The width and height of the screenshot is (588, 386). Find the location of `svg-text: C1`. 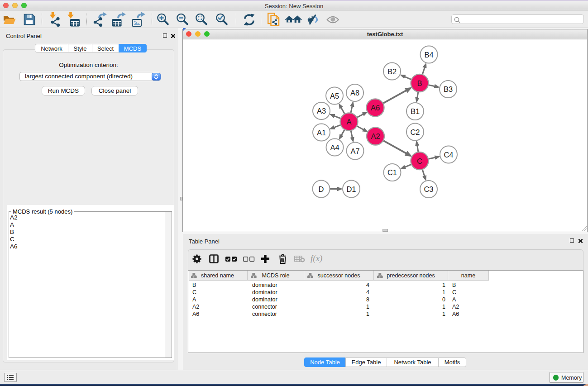

svg-text: C1 is located at coordinates (392, 172).